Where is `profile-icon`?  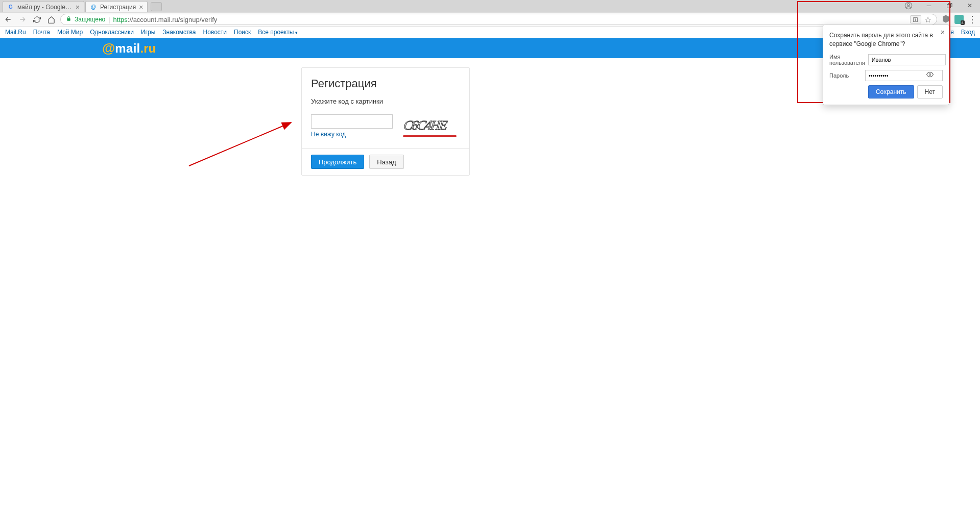 profile-icon is located at coordinates (909, 6).